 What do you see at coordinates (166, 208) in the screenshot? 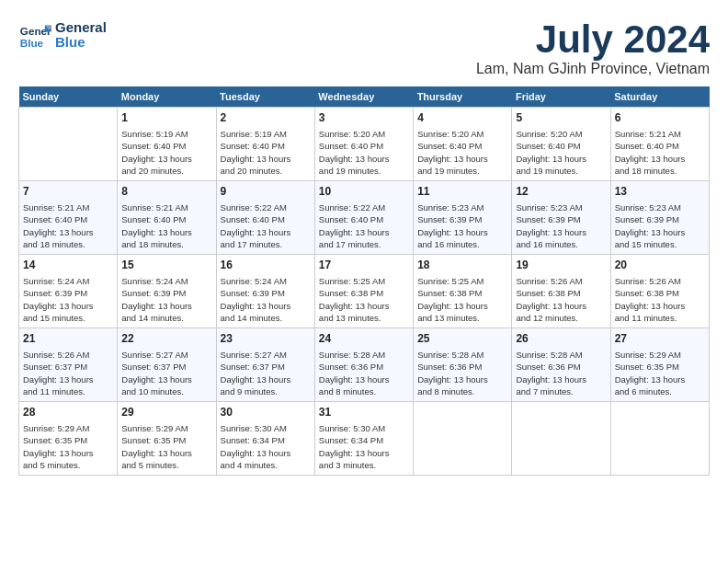
I see `day-info: Sunrise: 5:21 AM` at bounding box center [166, 208].